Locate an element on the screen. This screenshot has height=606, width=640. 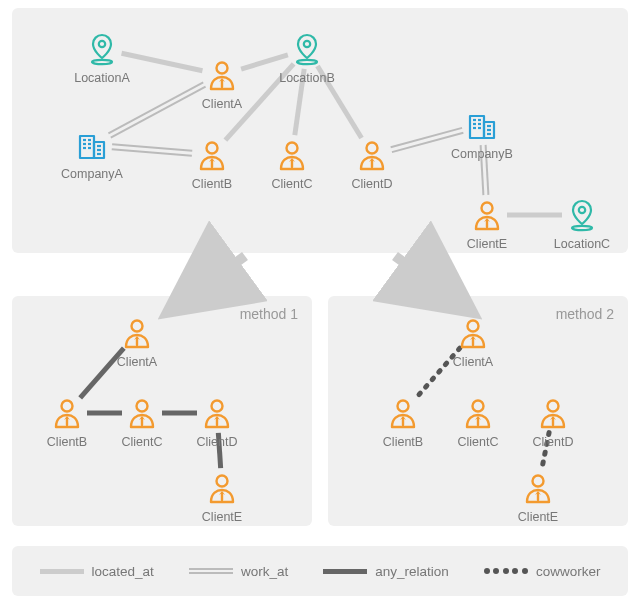
legend-located-at: located_at is located at coordinates (97, 572).